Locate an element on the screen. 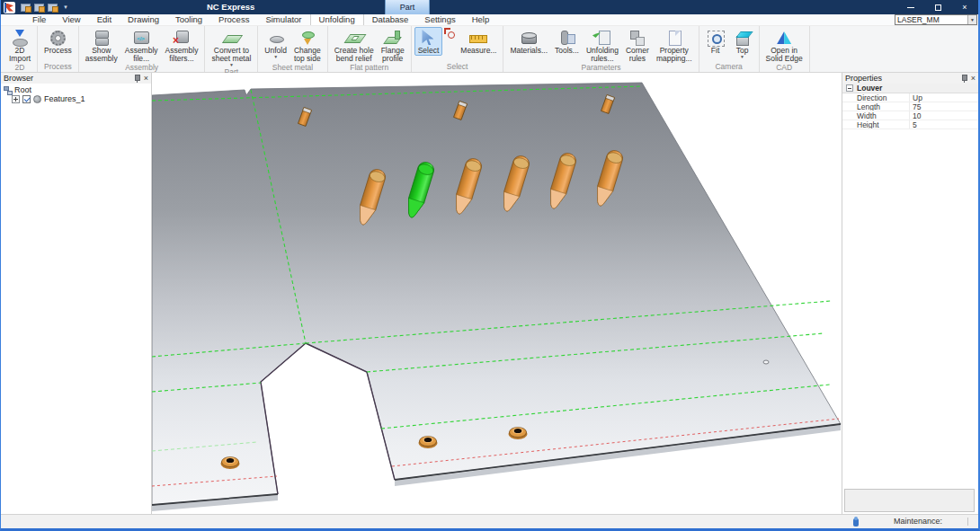  app-logo-icon is located at coordinates (9, 7).